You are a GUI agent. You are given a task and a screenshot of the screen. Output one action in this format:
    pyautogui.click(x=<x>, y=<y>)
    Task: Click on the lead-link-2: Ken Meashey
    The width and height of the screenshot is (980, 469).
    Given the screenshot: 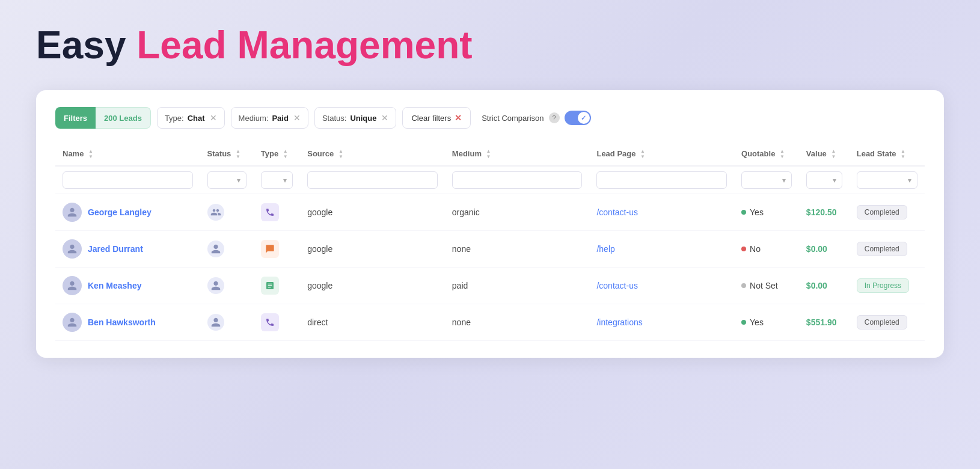 What is the action you would take?
    pyautogui.click(x=114, y=286)
    